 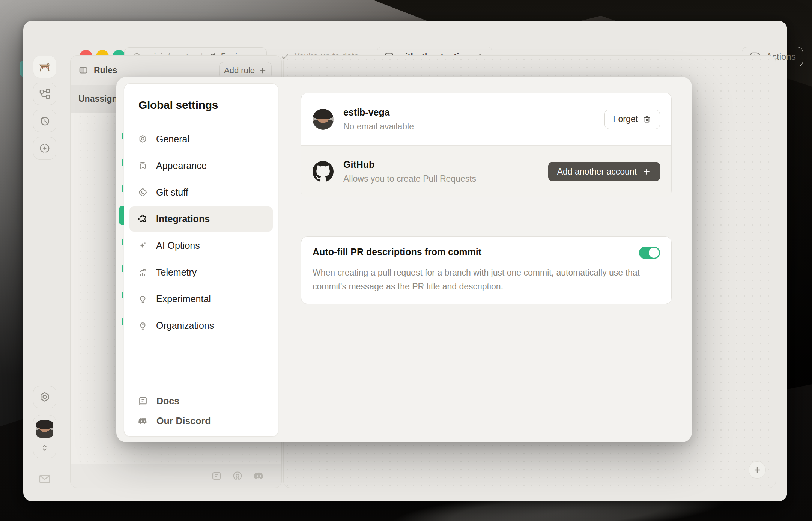 I want to click on nav-label: Integrations, so click(x=183, y=219).